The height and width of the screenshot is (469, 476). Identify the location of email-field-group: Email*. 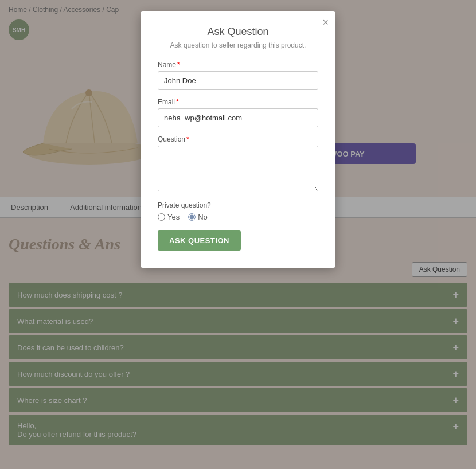
(238, 112).